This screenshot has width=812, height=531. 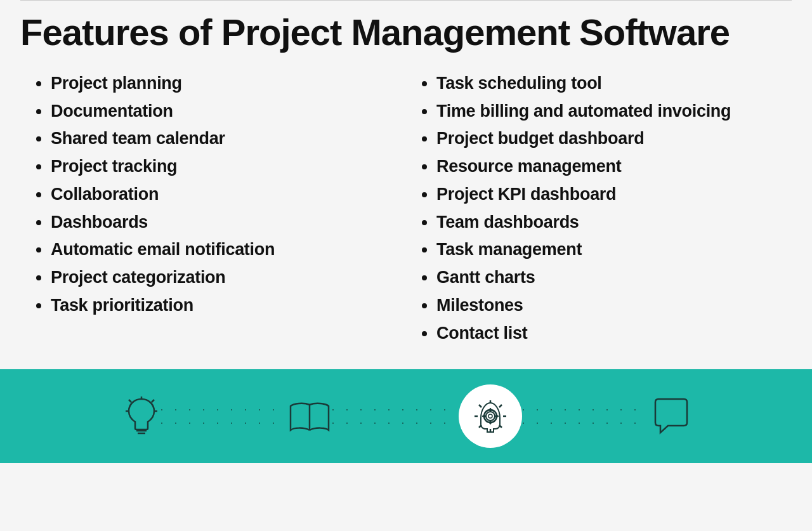 What do you see at coordinates (608, 167) in the screenshot?
I see `list-item: Resource management` at bounding box center [608, 167].